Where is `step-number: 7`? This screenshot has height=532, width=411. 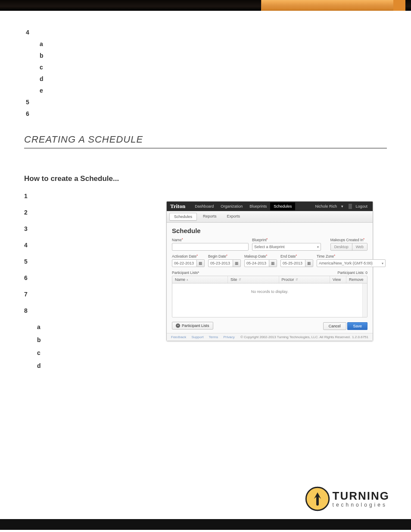
step-number: 7 is located at coordinates (30, 294).